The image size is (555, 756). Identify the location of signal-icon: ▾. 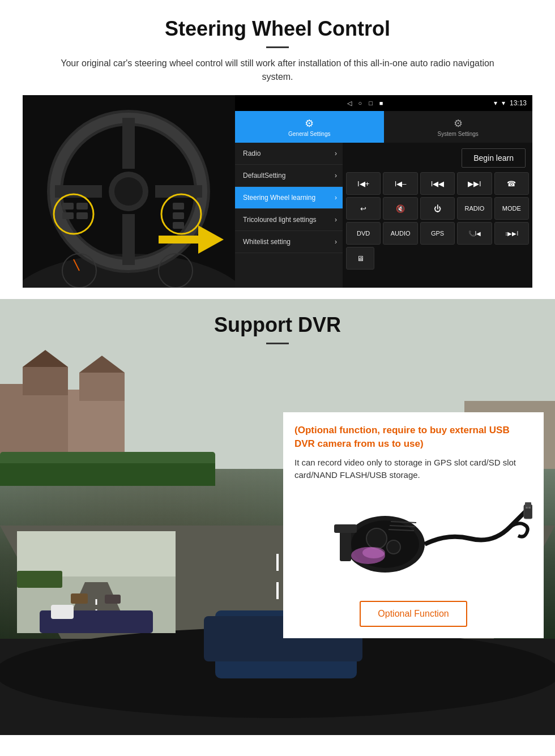
(496, 103).